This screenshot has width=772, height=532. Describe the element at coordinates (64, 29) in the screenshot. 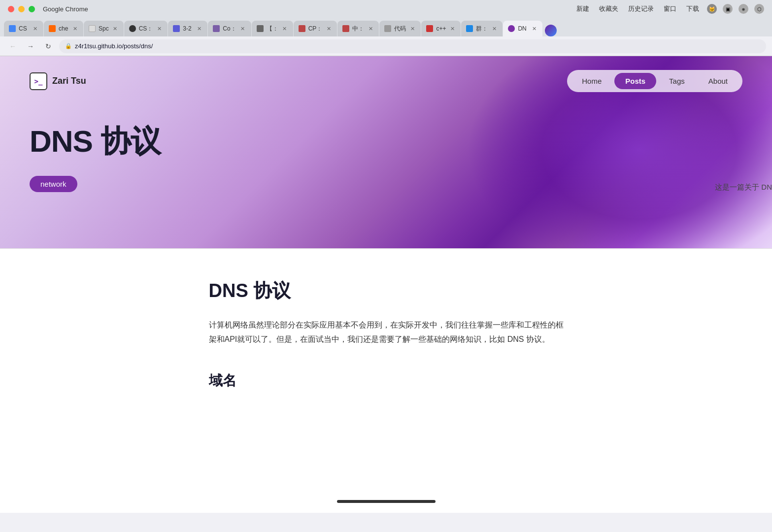

I see `tab-label-che: che` at that location.